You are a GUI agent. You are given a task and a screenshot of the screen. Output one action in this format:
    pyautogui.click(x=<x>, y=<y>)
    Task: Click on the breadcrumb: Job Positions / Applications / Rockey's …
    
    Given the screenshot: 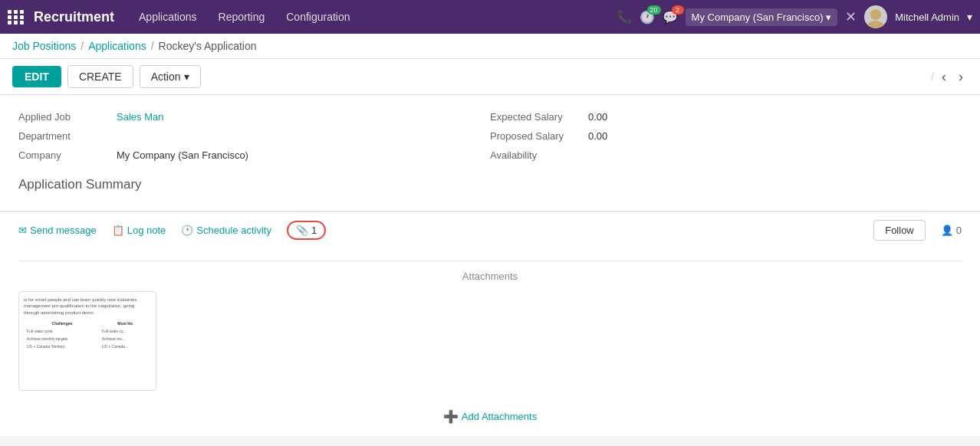 What is the action you would take?
    pyautogui.click(x=490, y=46)
    